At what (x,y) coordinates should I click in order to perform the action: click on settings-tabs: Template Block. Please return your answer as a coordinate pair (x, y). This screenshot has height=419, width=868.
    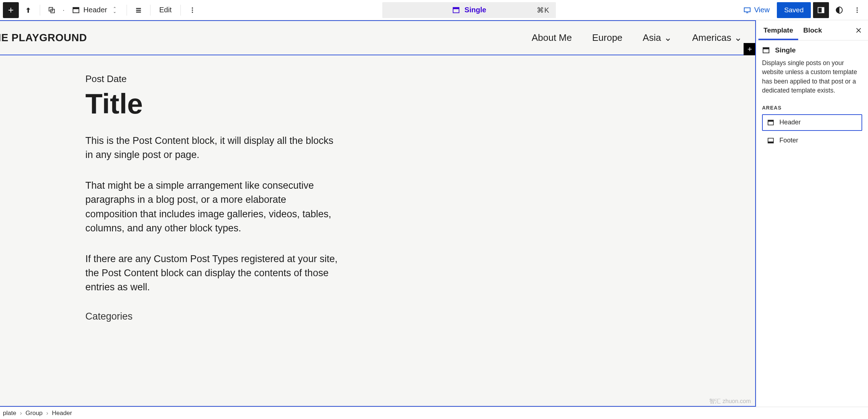
    Looking at the image, I should click on (812, 30).